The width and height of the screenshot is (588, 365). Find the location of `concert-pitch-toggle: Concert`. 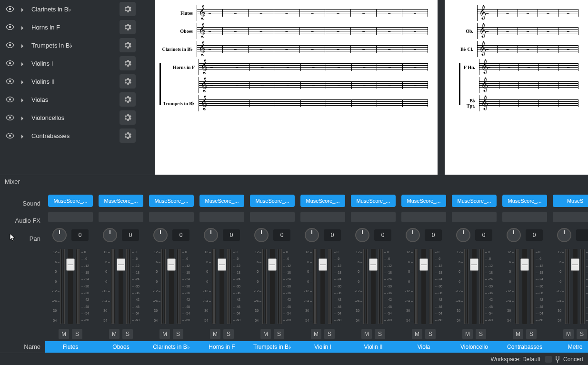

concert-pitch-toggle: Concert is located at coordinates (564, 359).